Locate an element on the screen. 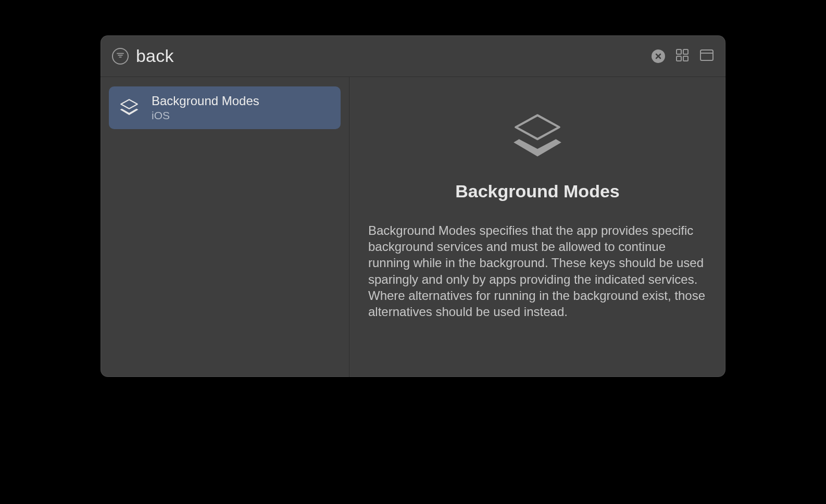 This screenshot has height=504, width=826. header-actions is located at coordinates (683, 56).